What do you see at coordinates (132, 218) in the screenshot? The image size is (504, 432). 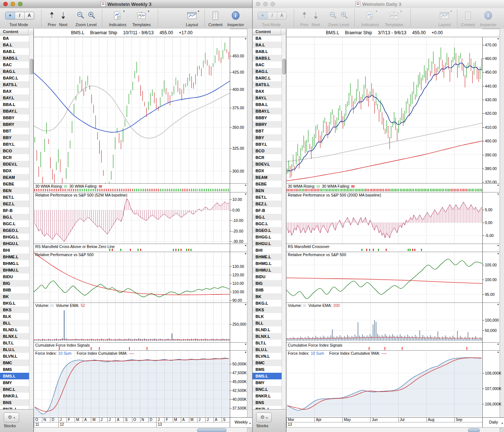 I see `relative-performance-panel: Relative Performance vs S&P 500 (52W MA …` at bounding box center [132, 218].